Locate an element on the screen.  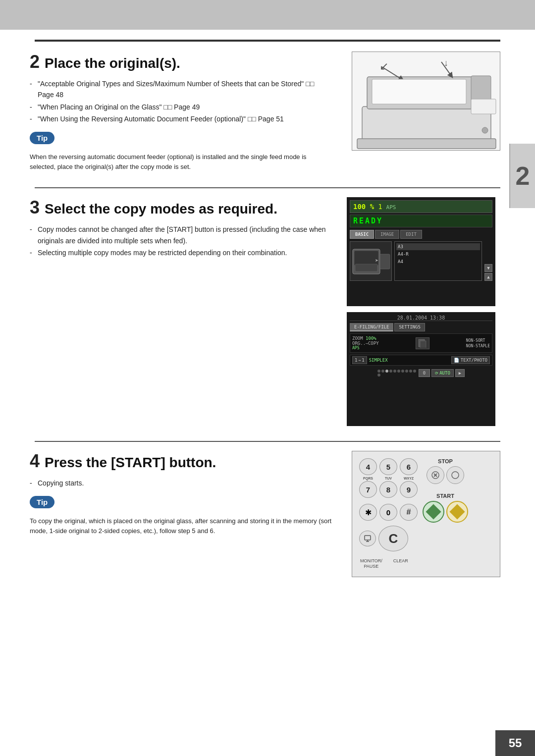
key-4-label: PQRS is located at coordinates (368, 479).